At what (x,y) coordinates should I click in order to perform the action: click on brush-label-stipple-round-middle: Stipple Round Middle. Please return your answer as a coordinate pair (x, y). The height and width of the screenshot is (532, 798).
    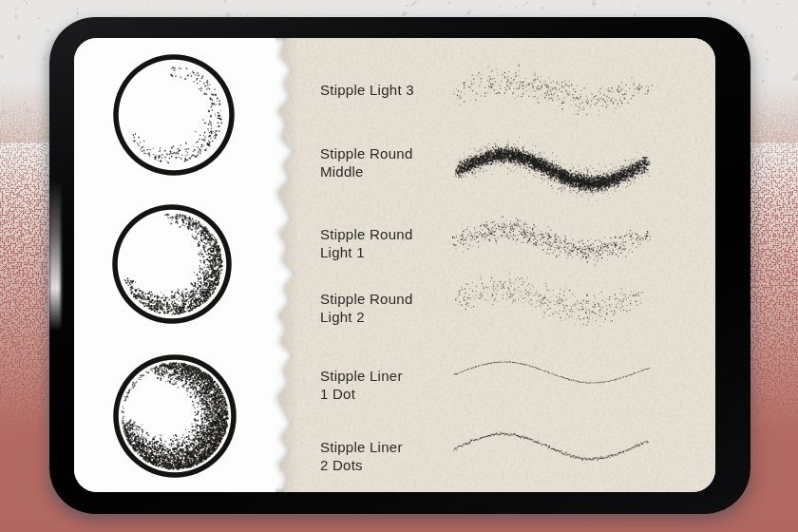
    Looking at the image, I should click on (382, 162).